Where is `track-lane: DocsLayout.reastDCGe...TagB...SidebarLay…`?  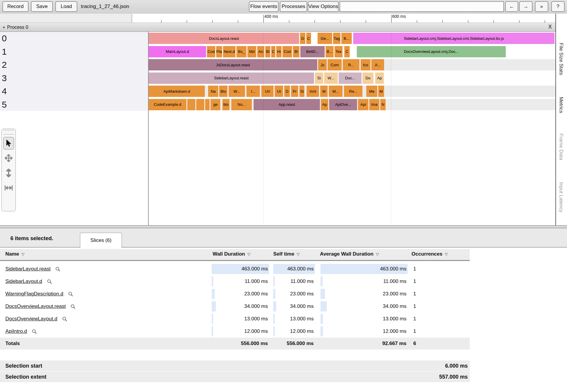
track-lane: DocsLayout.reastDCGe...TagB...SidebarLay… is located at coordinates (352, 38).